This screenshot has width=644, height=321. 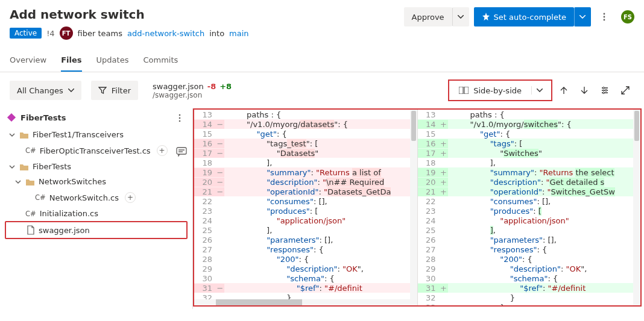 I want to click on source-branch-link: add-network-switch, so click(x=166, y=34).